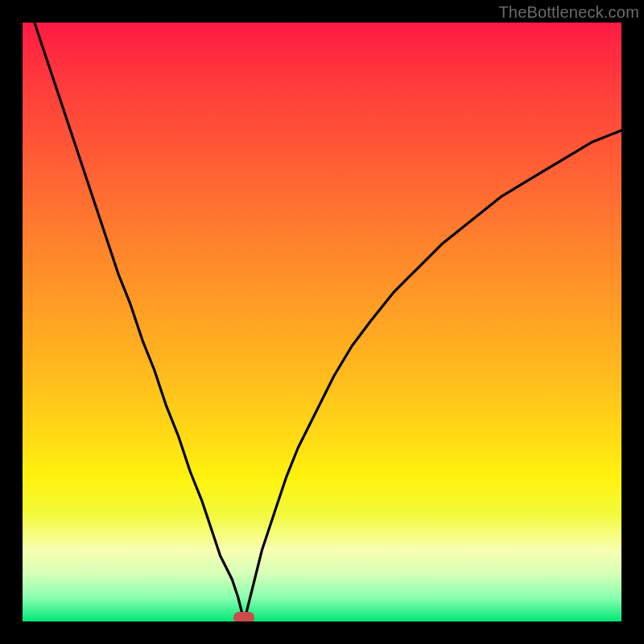 The image size is (644, 644). Describe the element at coordinates (244, 617) in the screenshot. I see `optimal-marker` at that location.